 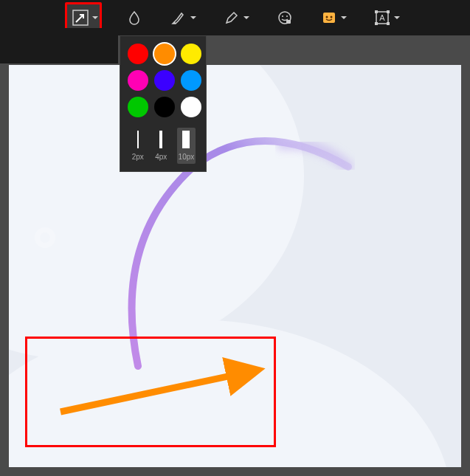 What do you see at coordinates (167, 386) in the screenshot?
I see `arrow-annotation` at bounding box center [167, 386].